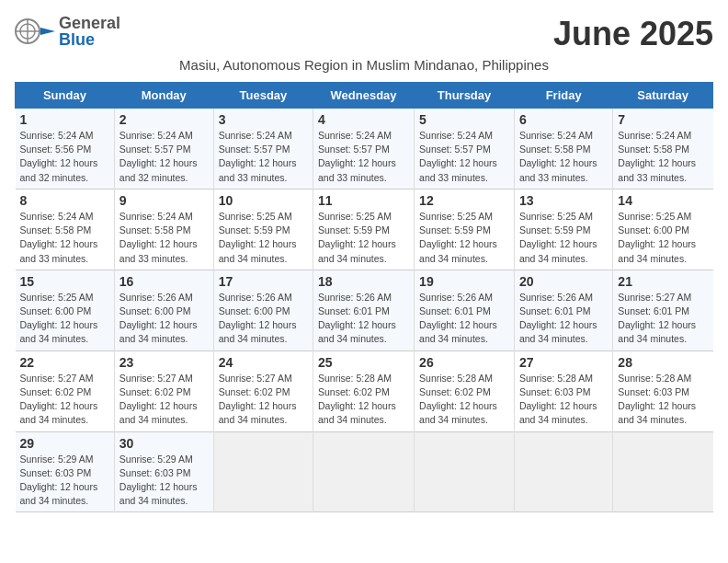  I want to click on calendar-cell: 30Sunrise: 5:29 AM Sunset: 6:03 PM Dayli…, so click(164, 472).